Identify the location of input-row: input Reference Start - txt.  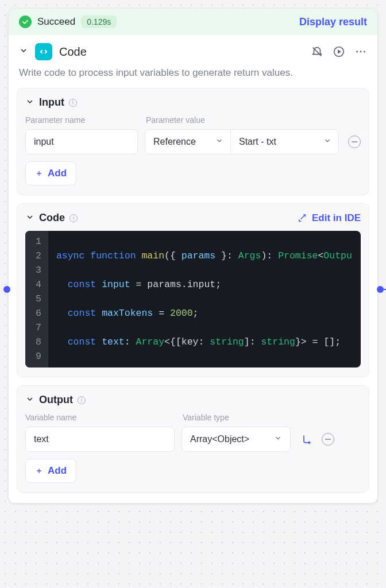
(193, 142).